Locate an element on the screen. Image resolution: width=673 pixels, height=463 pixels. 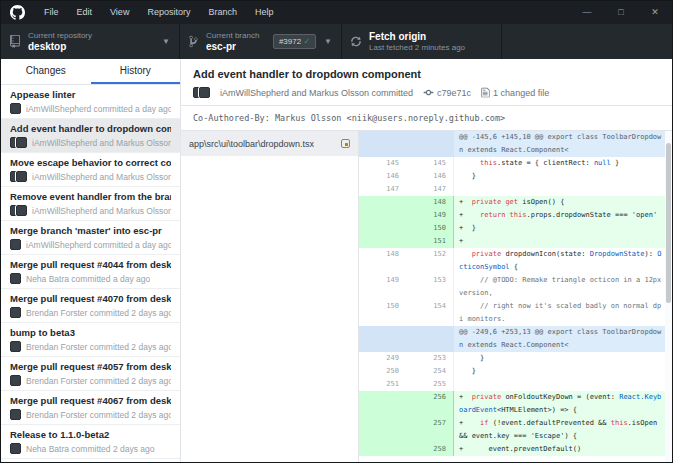
commit-item-meta: Brendan Forster committed 2 days ago is located at coordinates (90, 312).